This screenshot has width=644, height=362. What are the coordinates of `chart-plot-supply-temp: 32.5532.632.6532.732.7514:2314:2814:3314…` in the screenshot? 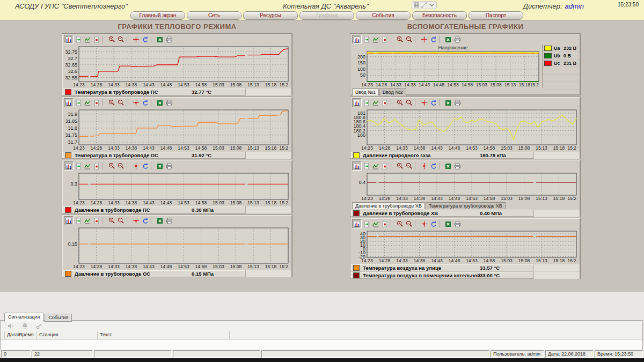 It's located at (177, 67).